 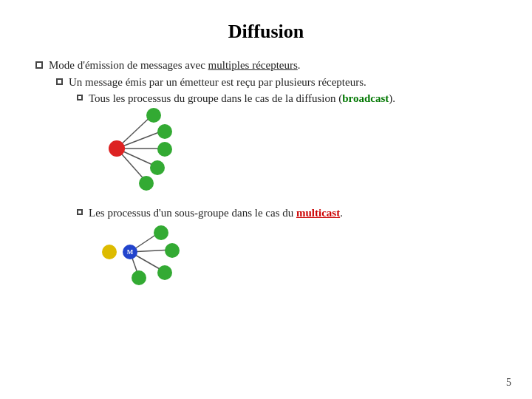 What do you see at coordinates (117, 149) in the screenshot?
I see `sender-node-red` at bounding box center [117, 149].